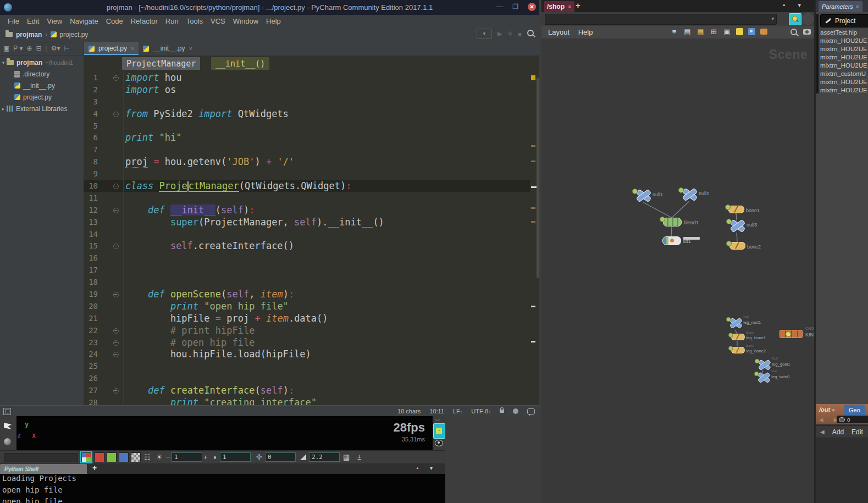 The height and width of the screenshot is (503, 868). What do you see at coordinates (502, 411) in the screenshot?
I see `lock-icon` at bounding box center [502, 411].